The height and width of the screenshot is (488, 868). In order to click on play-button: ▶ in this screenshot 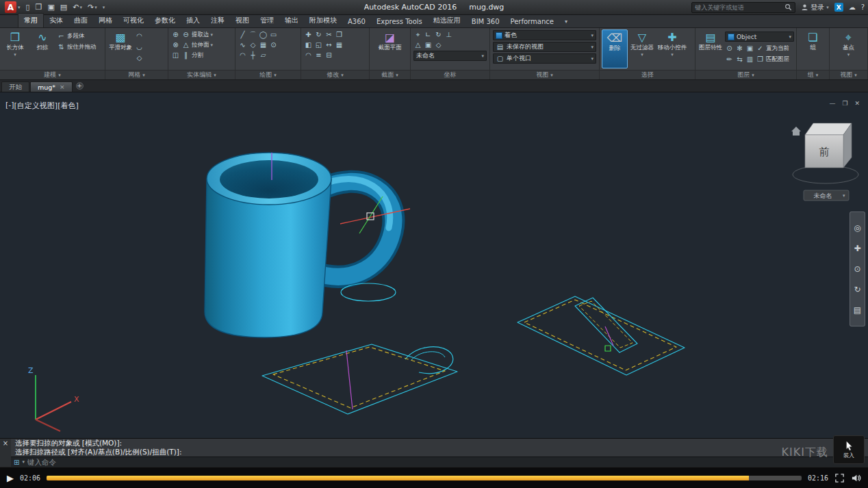, I will do `click(10, 478)`.